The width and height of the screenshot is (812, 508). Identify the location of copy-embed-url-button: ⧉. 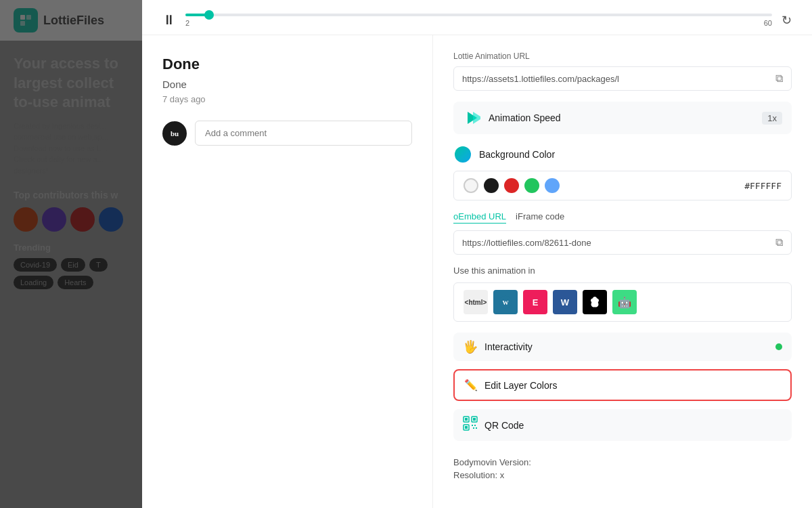
(780, 242).